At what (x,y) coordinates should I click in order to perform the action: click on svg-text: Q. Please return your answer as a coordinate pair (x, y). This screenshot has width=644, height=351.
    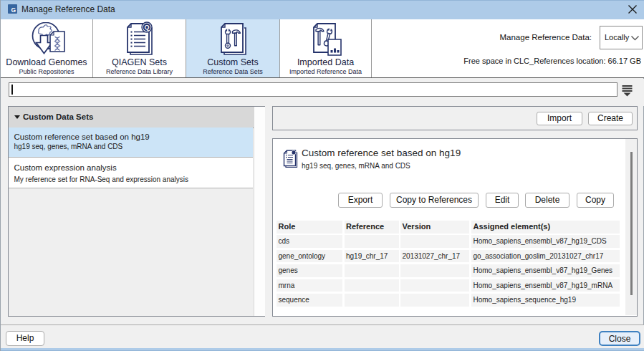
    Looking at the image, I should click on (146, 27).